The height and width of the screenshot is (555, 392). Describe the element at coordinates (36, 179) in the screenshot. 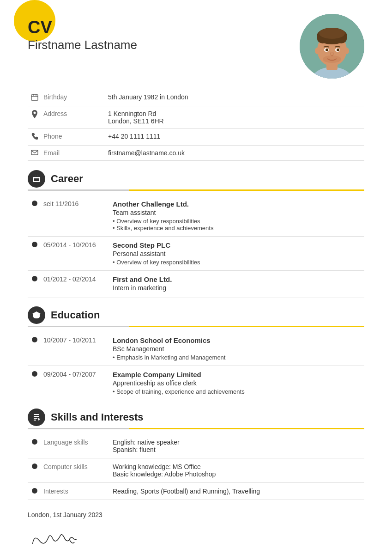

I see `career-icon` at that location.